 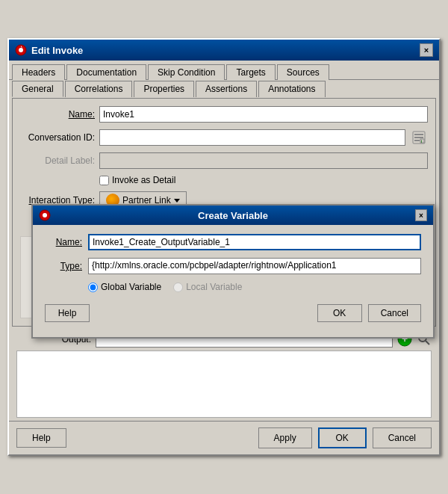 What do you see at coordinates (105, 181) in the screenshot?
I see `invoke-as-detail-checkbox` at bounding box center [105, 181].